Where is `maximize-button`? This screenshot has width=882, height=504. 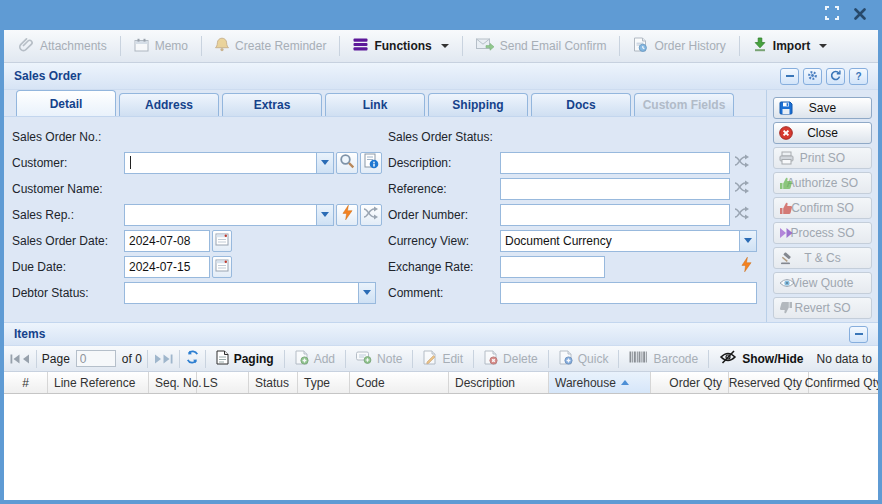
maximize-button is located at coordinates (832, 15).